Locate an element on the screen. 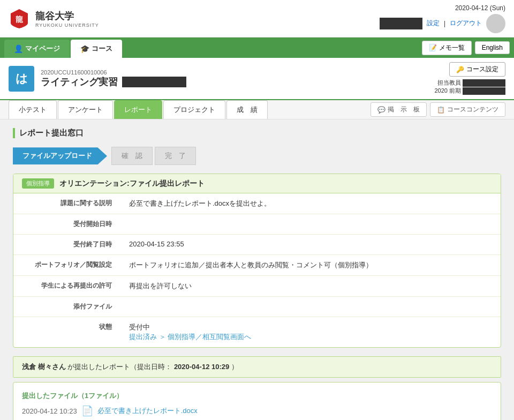 The image size is (514, 420). submission-info: 浅倉 樹々さん が提出したレポート（提出日時： 2020-04-12 10:29… is located at coordinates (257, 367).